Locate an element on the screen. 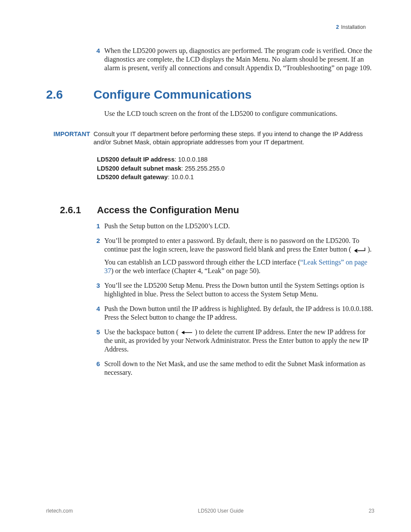 This screenshot has height=532, width=411. section-heading: 2.6 Configure Communications is located at coordinates (210, 95).